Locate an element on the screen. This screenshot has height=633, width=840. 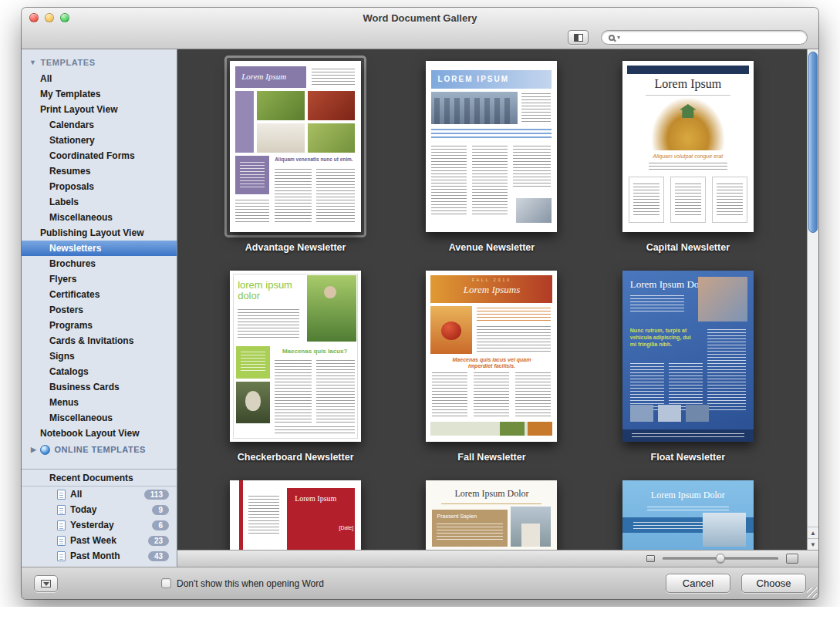
sidebar-item-labels: Labels is located at coordinates (99, 202).